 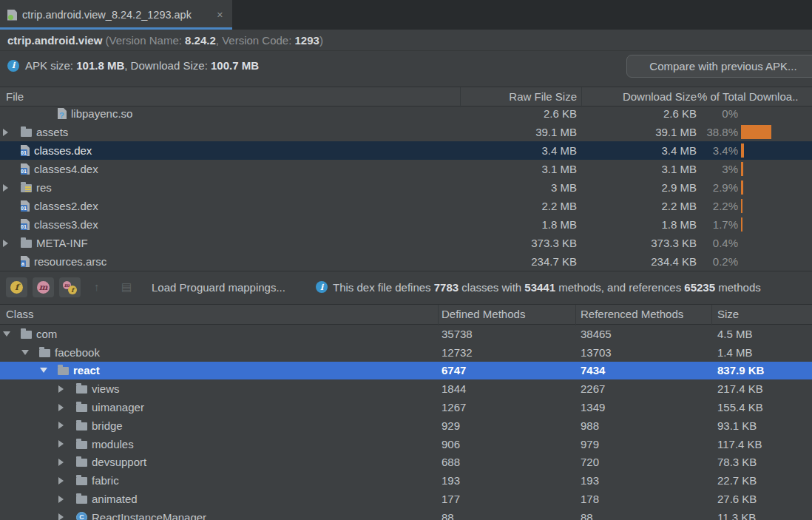 What do you see at coordinates (406, 15) in the screenshot?
I see `editor-tab-bar: ctrip.android.view_8.24.2_1293.apk ✕` at bounding box center [406, 15].